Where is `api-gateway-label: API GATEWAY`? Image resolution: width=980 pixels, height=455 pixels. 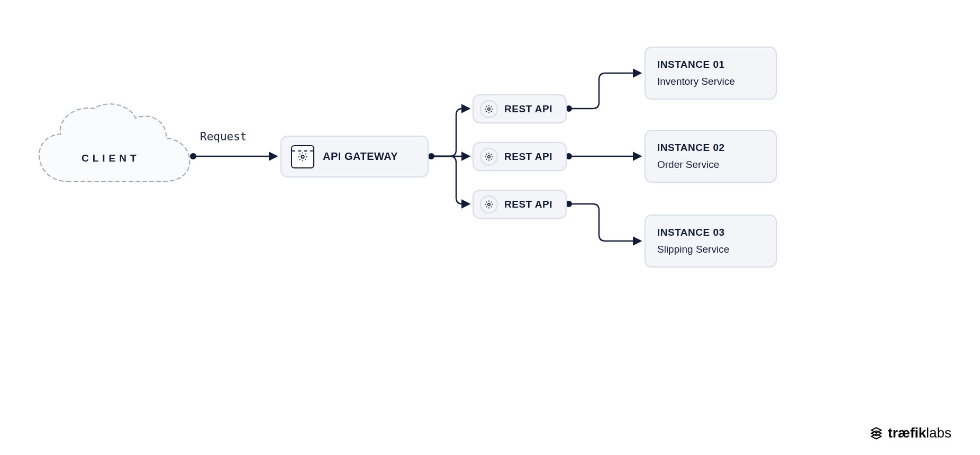 api-gateway-label: API GATEWAY is located at coordinates (360, 157).